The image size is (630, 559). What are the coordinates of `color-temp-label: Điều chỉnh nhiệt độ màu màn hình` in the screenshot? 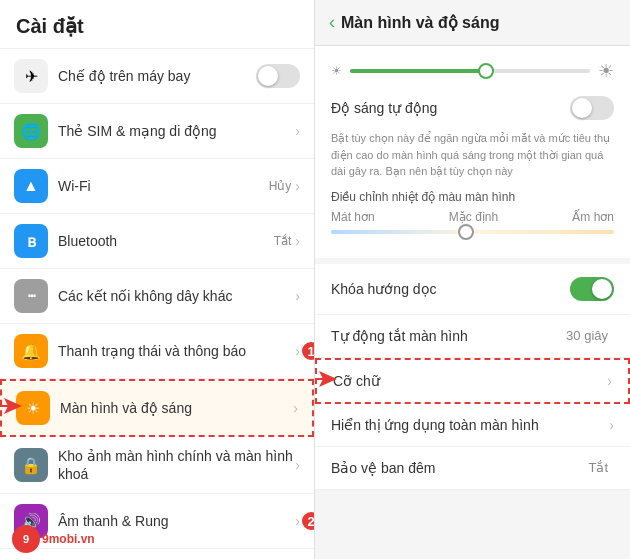 It's located at (472, 197).